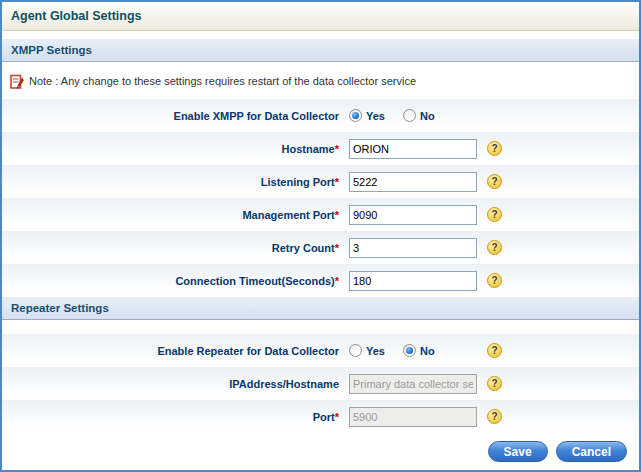  I want to click on repeater-port-label: Port*, so click(170, 417).